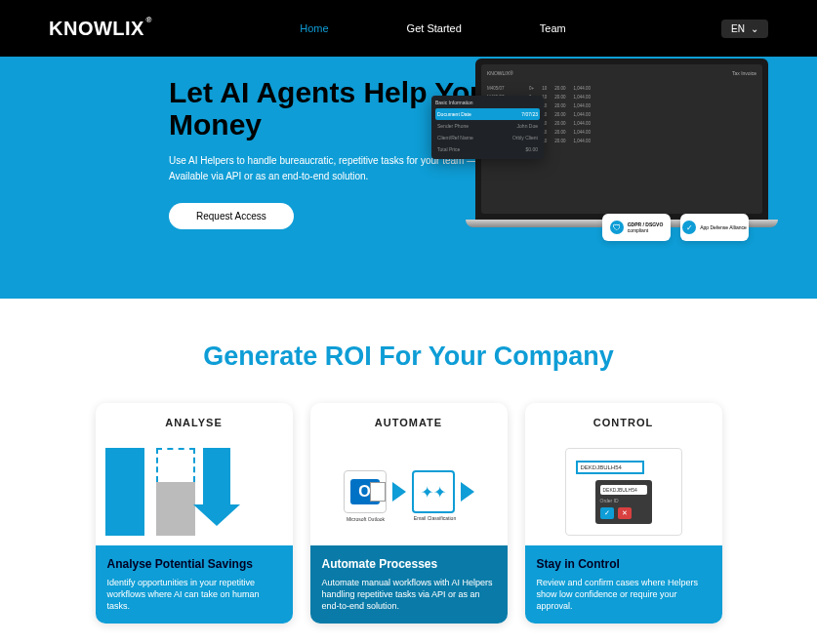 The width and height of the screenshot is (817, 644). I want to click on card-title: Automate Processes, so click(409, 564).